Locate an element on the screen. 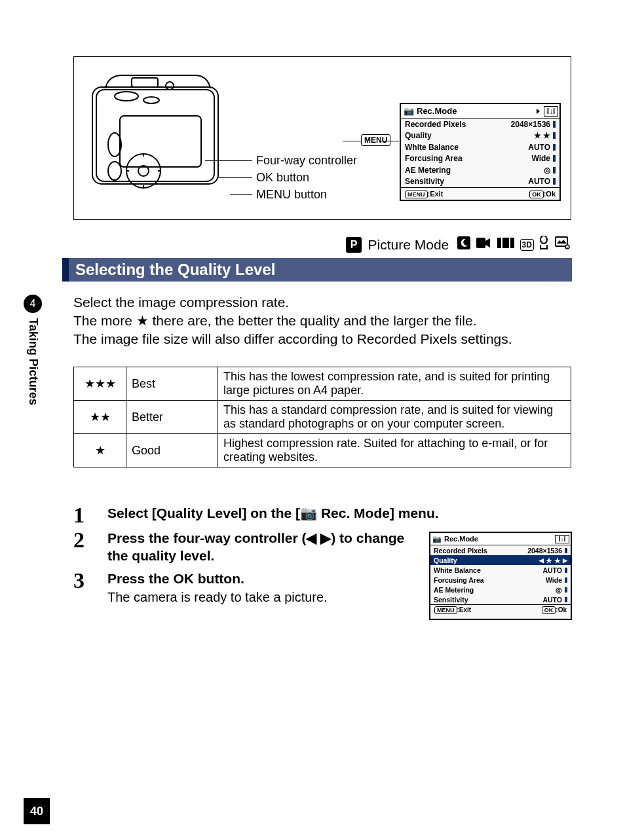  chevron-right-icon is located at coordinates (537, 111).